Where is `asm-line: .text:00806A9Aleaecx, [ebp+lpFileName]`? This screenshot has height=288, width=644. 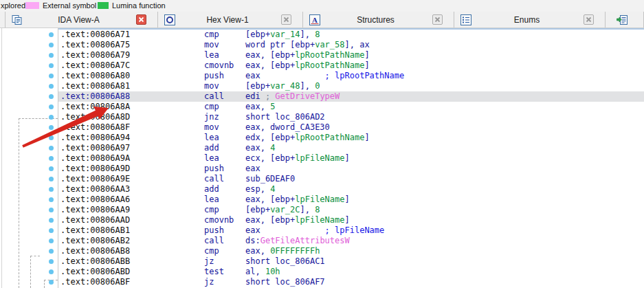 asm-line: .text:00806A9Aleaecx, [ebp+lpFileName] is located at coordinates (351, 158).